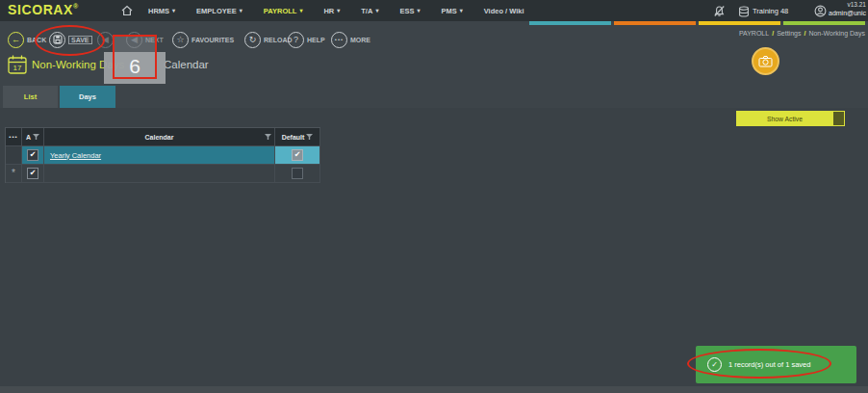  What do you see at coordinates (106, 39) in the screenshot?
I see `previous-button: ◀` at bounding box center [106, 39].